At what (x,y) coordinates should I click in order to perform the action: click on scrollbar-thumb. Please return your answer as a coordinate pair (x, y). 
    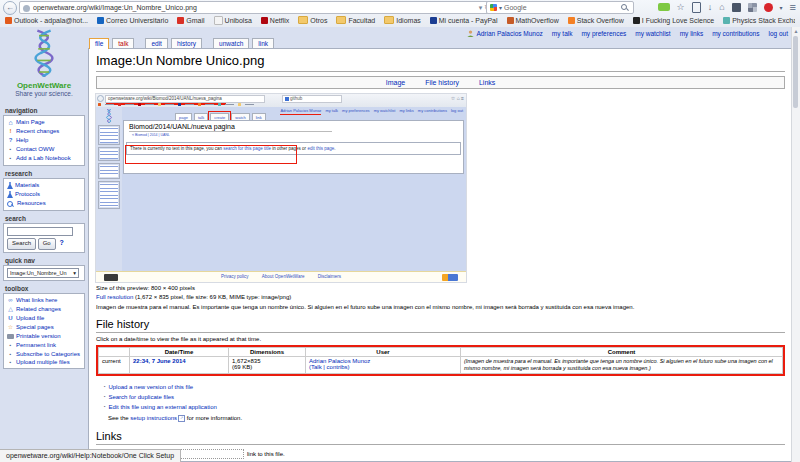
    Looking at the image, I should click on (796, 72).